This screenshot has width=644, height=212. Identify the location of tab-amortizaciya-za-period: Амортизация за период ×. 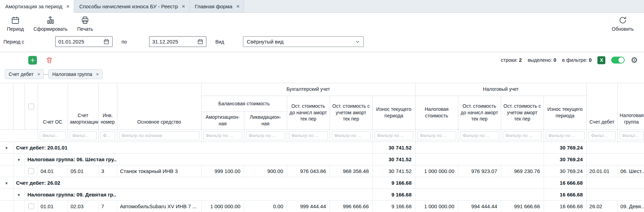
(37, 6).